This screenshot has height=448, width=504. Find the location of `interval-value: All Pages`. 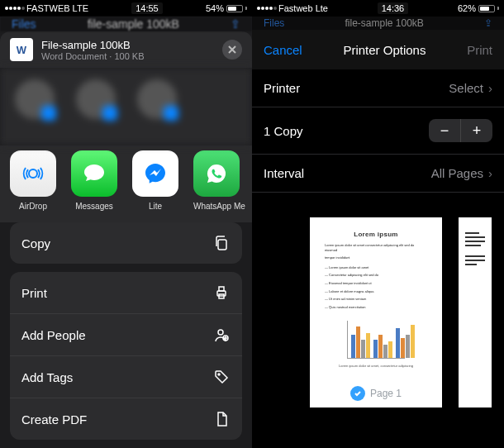

interval-value: All Pages is located at coordinates (458, 174).